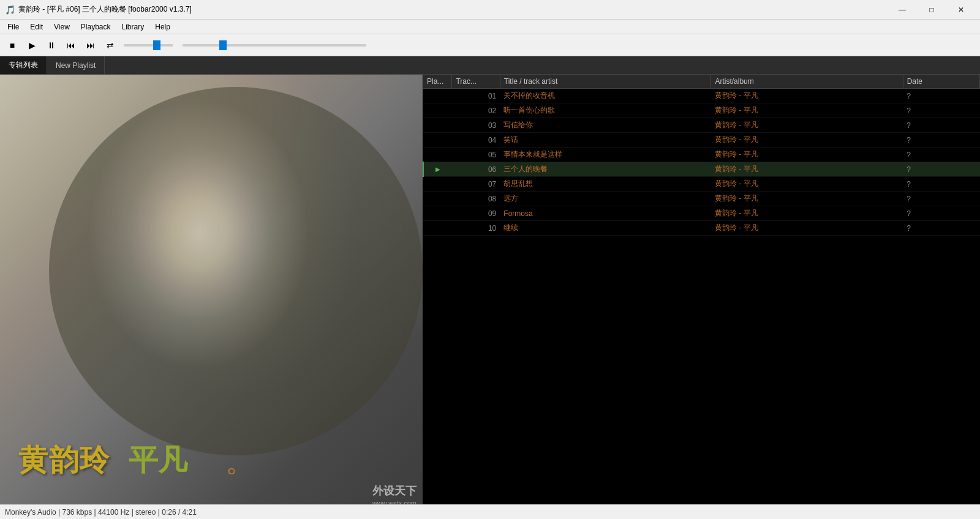 Image resolution: width=980 pixels, height=519 pixels. What do you see at coordinates (605, 170) in the screenshot?
I see `track-title: 三个人的晚餐` at bounding box center [605, 170].